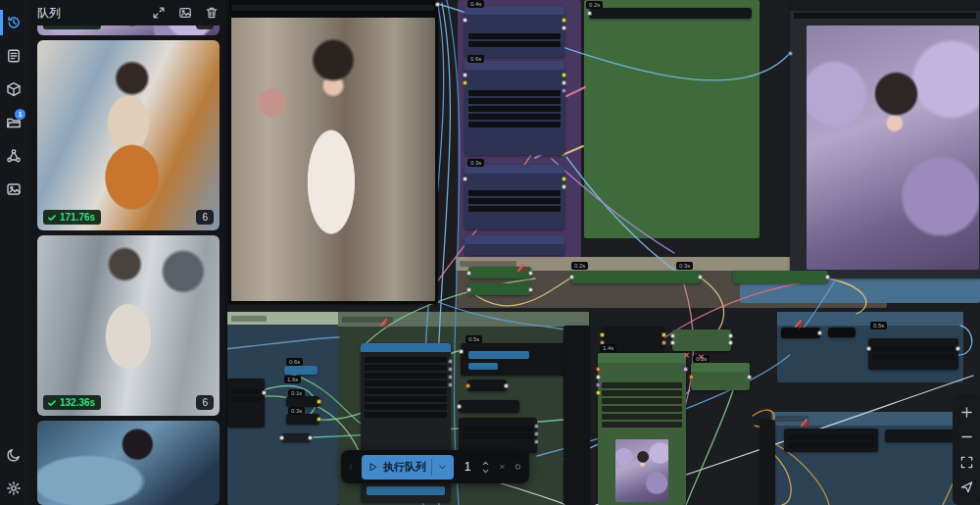 The image size is (980, 505). I want to click on stop-icon, so click(517, 467).